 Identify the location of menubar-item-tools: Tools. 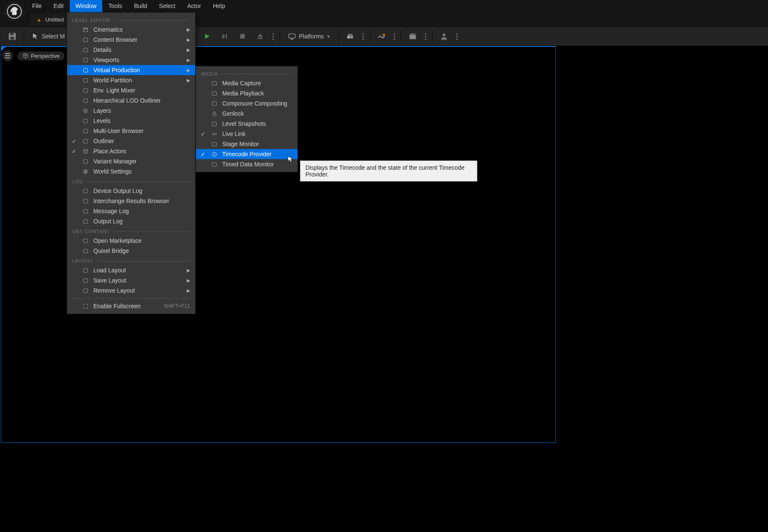
(115, 6).